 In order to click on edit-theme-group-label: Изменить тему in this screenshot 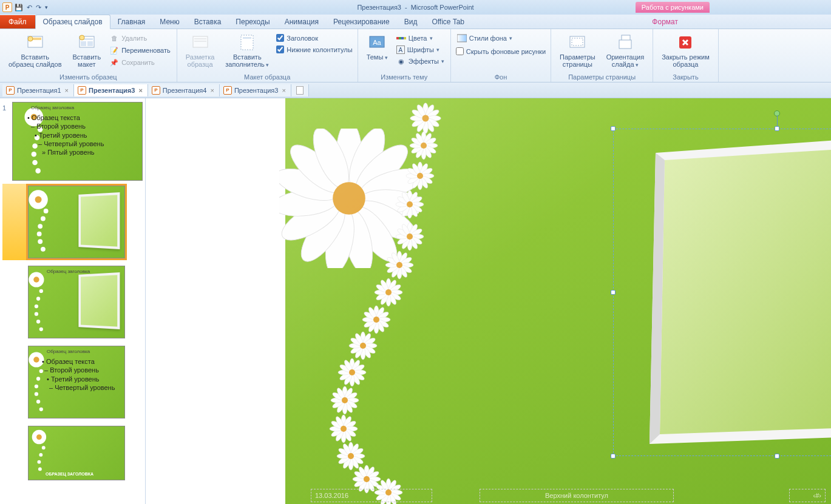, I will do `click(404, 77)`.